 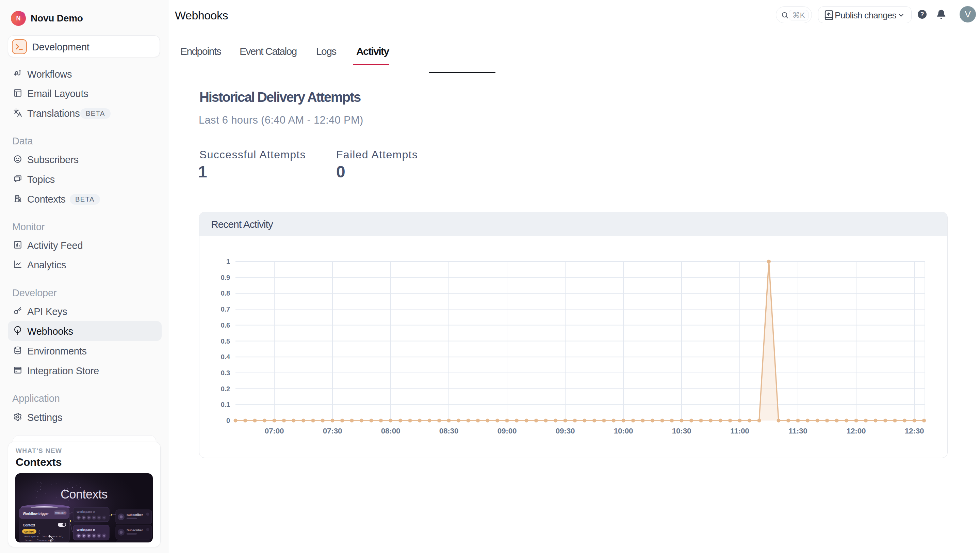 I want to click on svg-text: Workspace A, so click(x=86, y=512).